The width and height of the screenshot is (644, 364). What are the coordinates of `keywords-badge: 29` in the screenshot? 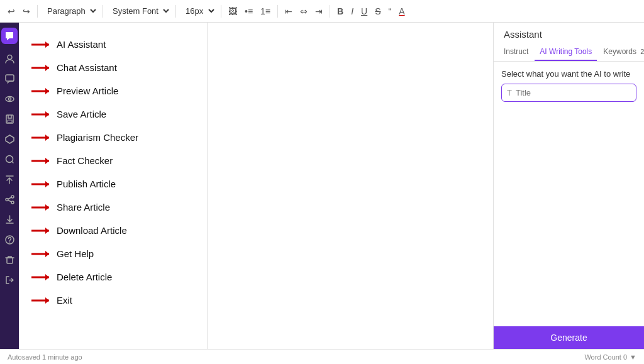 It's located at (641, 52).